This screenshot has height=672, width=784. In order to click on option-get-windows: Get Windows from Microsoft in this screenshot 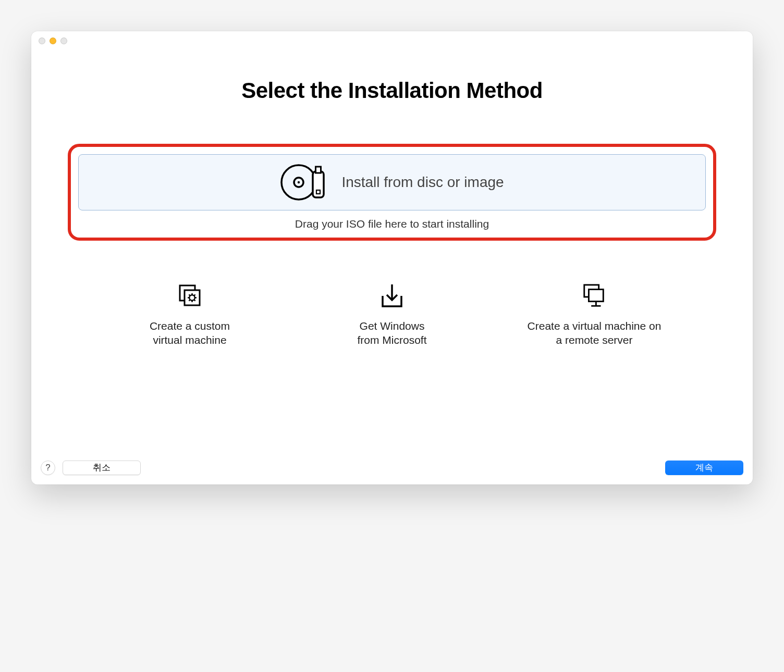, I will do `click(392, 316)`.